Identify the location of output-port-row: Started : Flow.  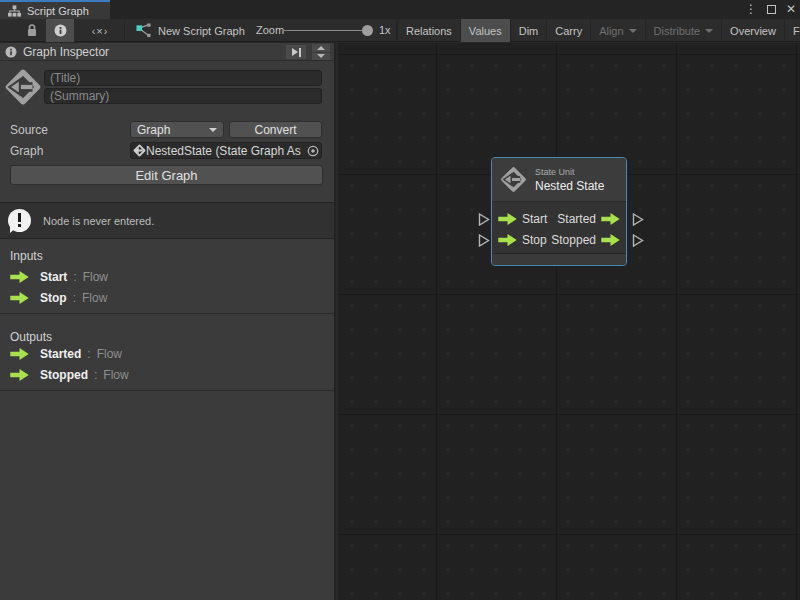
(66, 354).